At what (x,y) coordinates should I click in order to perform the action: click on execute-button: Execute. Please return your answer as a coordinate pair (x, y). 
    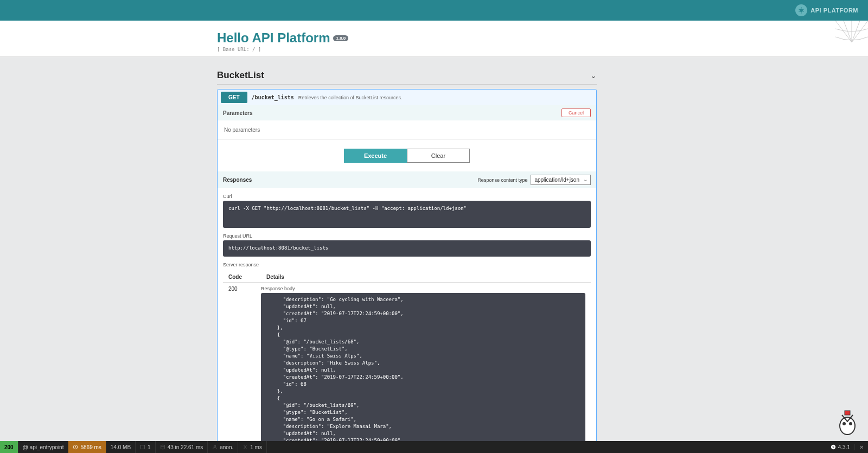
    Looking at the image, I should click on (375, 156).